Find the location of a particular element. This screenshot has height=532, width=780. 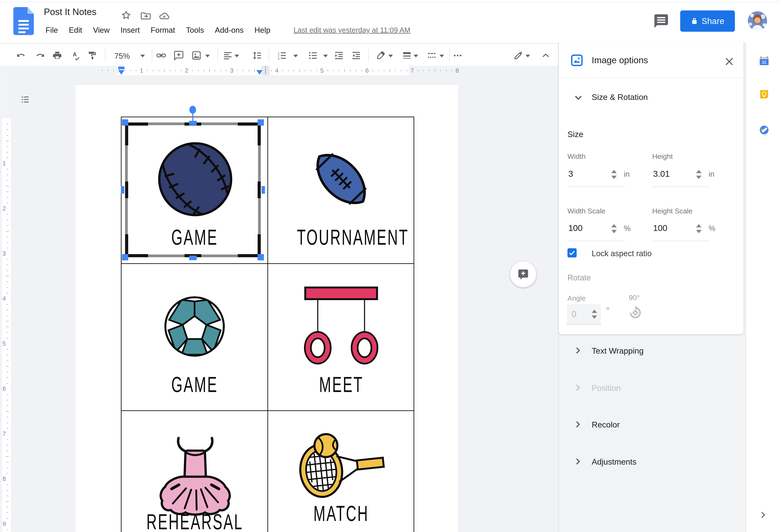

print-button is located at coordinates (57, 56).